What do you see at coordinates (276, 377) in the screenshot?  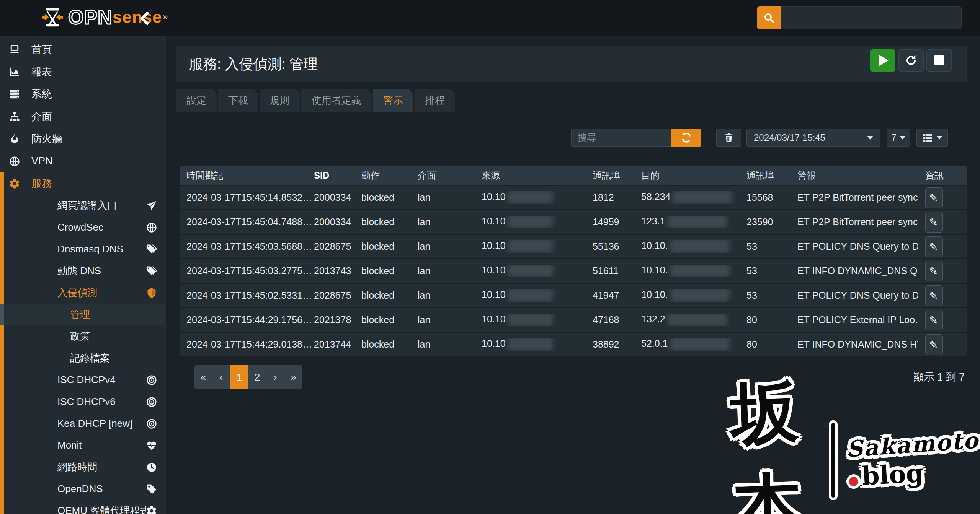 I see `page-button-label: ›` at bounding box center [276, 377].